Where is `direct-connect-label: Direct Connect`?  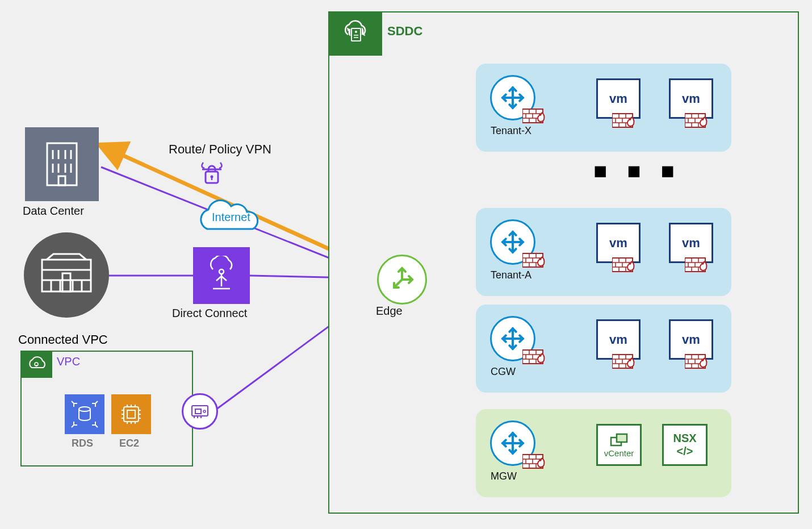
direct-connect-label: Direct Connect is located at coordinates (210, 314).